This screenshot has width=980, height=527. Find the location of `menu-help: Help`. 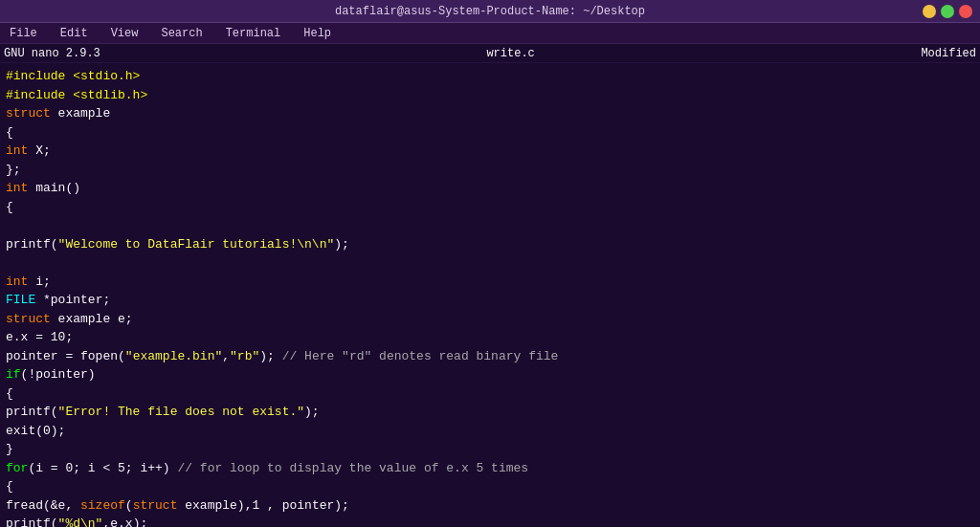

menu-help: Help is located at coordinates (318, 33).